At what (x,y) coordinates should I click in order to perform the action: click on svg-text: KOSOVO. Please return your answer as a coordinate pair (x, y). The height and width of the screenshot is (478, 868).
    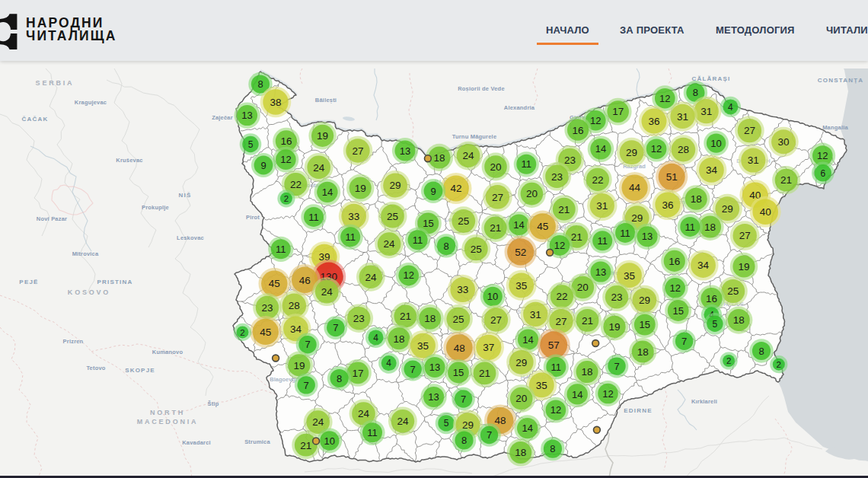
    Looking at the image, I should click on (89, 292).